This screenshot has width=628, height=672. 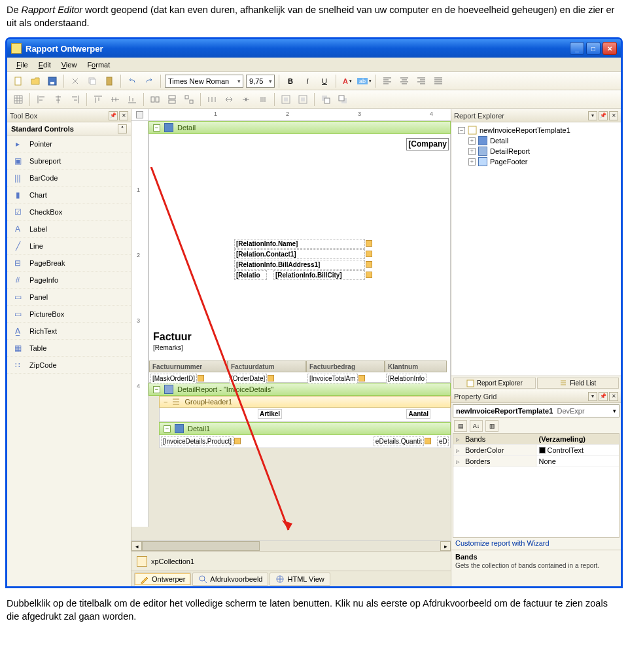 I want to click on toolbox-item-table: ▦Table, so click(x=69, y=348).